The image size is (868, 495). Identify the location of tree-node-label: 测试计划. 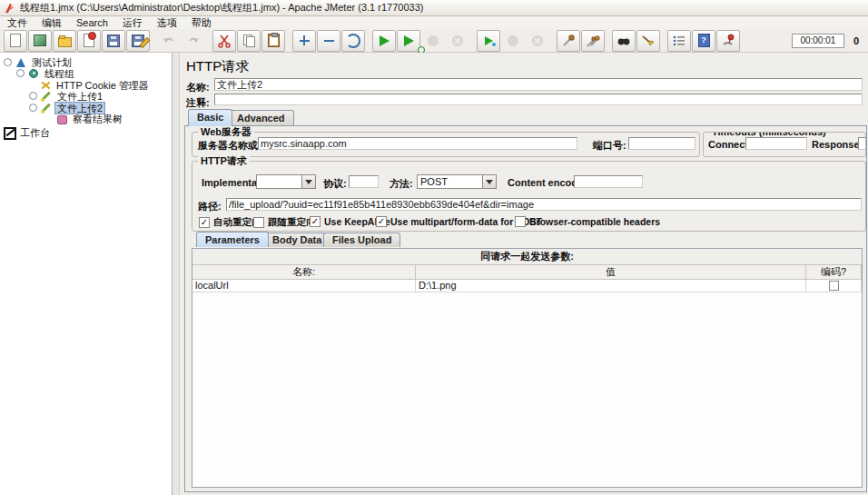
(52, 63).